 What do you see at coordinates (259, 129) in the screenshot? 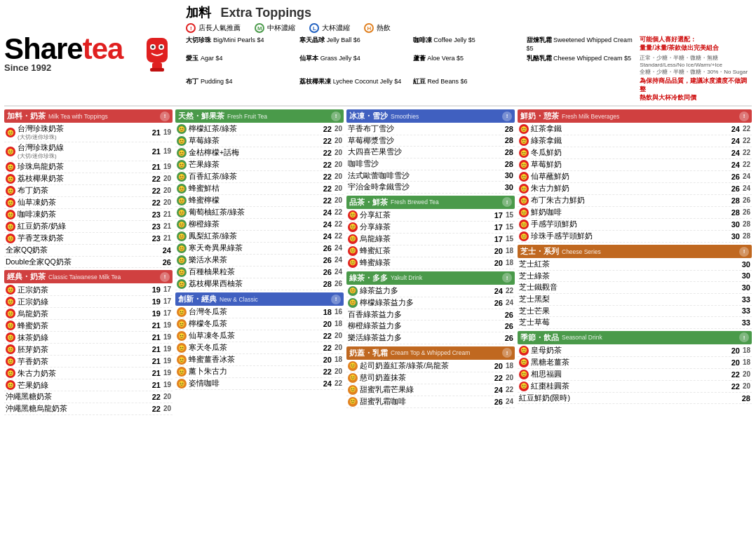
I see `list-item: 😊 檸檬紅茶/綠茶 2220` at bounding box center [259, 129].